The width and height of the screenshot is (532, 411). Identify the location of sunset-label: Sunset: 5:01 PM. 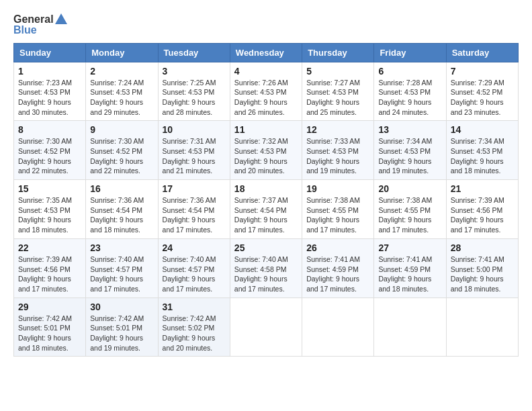
(44, 328).